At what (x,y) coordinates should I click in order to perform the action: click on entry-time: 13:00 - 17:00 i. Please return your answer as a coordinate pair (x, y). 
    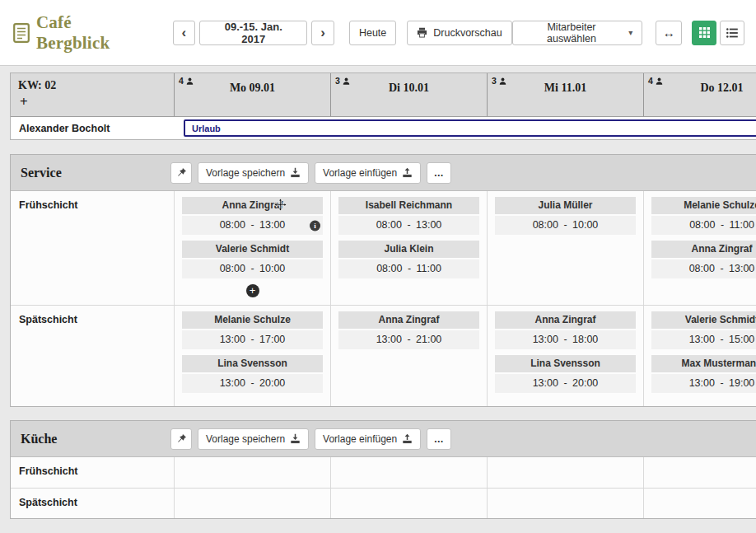
    Looking at the image, I should click on (252, 339).